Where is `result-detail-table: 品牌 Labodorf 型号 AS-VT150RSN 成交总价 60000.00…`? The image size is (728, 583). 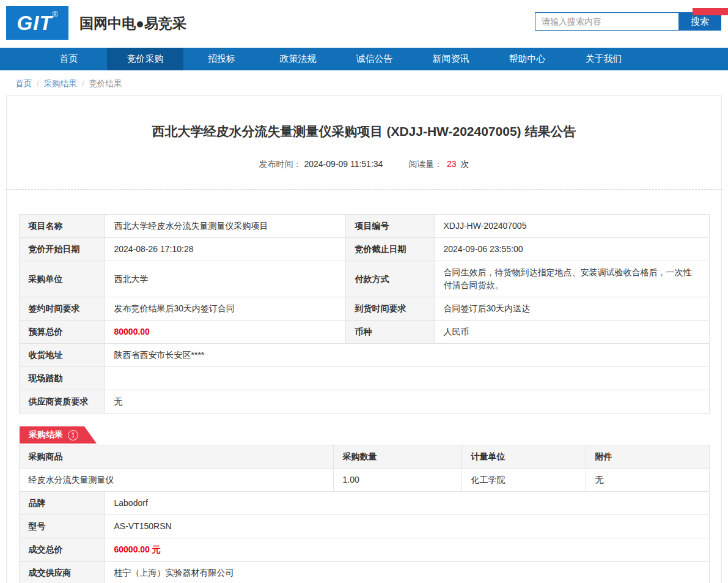
result-detail-table: 品牌 Labodorf 型号 AS-VT150RSN 成交总价 60000.00… is located at coordinates (364, 537).